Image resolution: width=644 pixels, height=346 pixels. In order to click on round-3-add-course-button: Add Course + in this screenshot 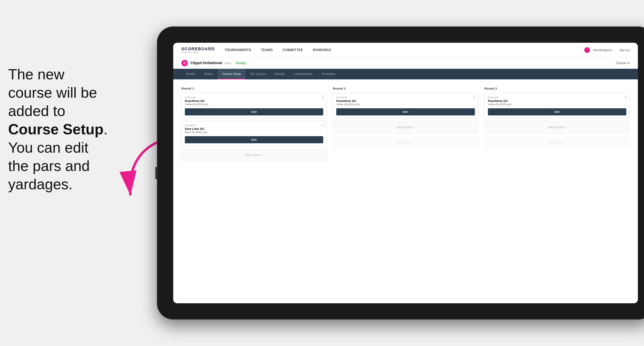, I will do `click(557, 127)`.